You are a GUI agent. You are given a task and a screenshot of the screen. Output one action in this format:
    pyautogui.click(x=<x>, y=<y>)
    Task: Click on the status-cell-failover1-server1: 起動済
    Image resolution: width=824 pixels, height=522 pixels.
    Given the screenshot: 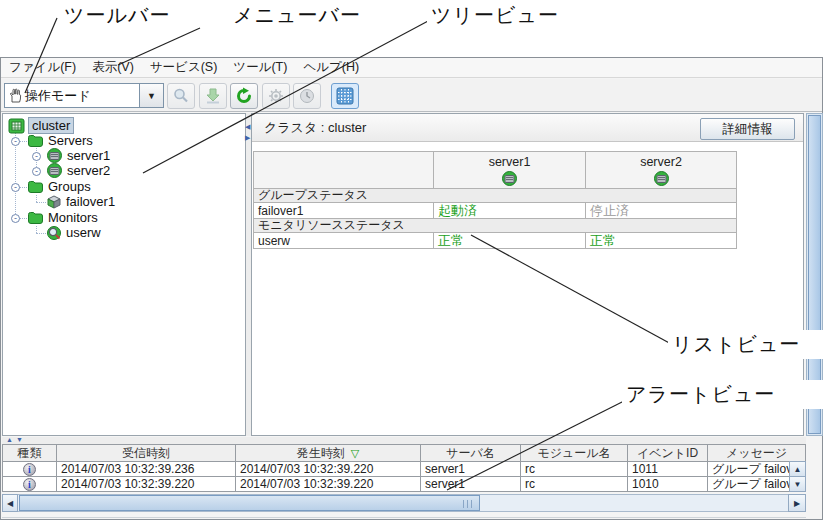 What is the action you would take?
    pyautogui.click(x=510, y=210)
    